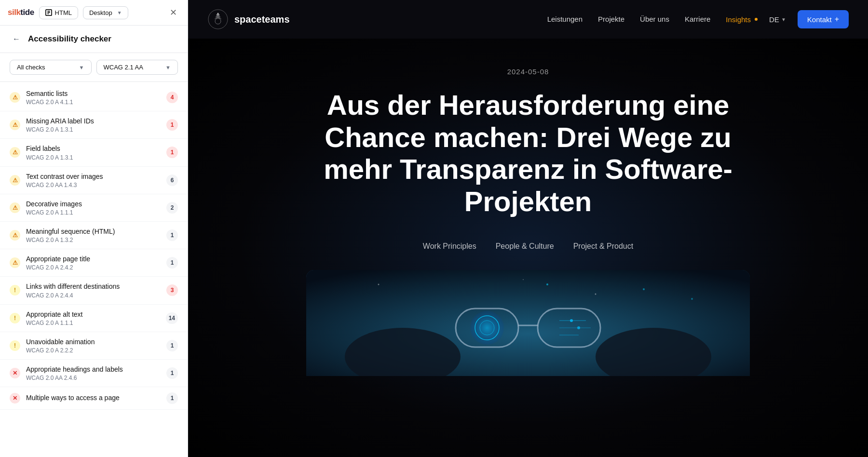 This screenshot has height=457, width=868. I want to click on view-label: HTML, so click(64, 13).